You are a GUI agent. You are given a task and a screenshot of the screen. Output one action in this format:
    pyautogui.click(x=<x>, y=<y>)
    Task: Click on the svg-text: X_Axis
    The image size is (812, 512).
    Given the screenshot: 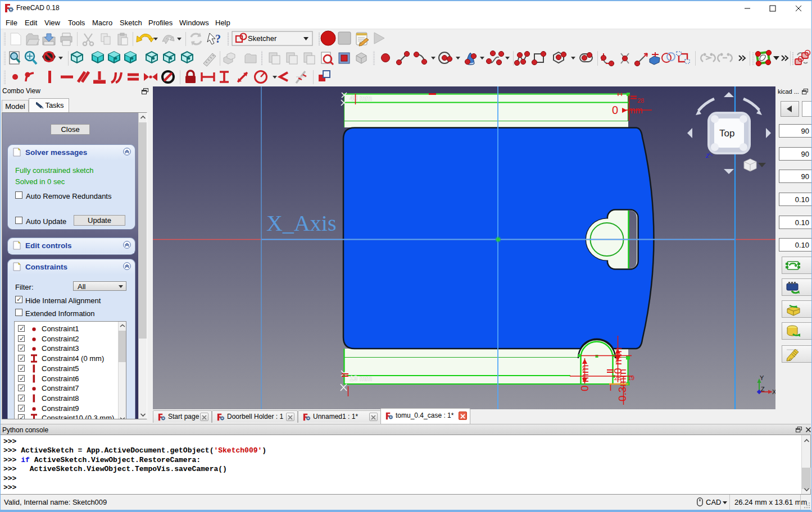 What is the action you would take?
    pyautogui.click(x=301, y=223)
    